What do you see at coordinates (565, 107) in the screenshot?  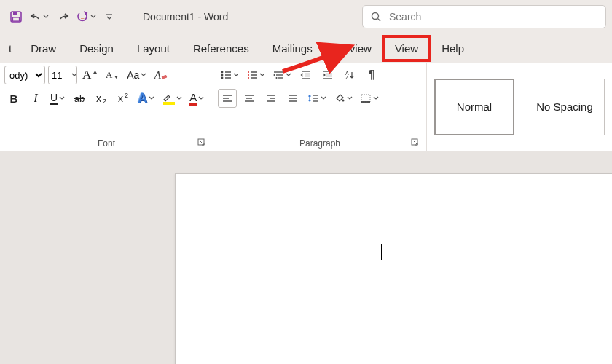 I see `style-no-spacing: No Spacing` at bounding box center [565, 107].